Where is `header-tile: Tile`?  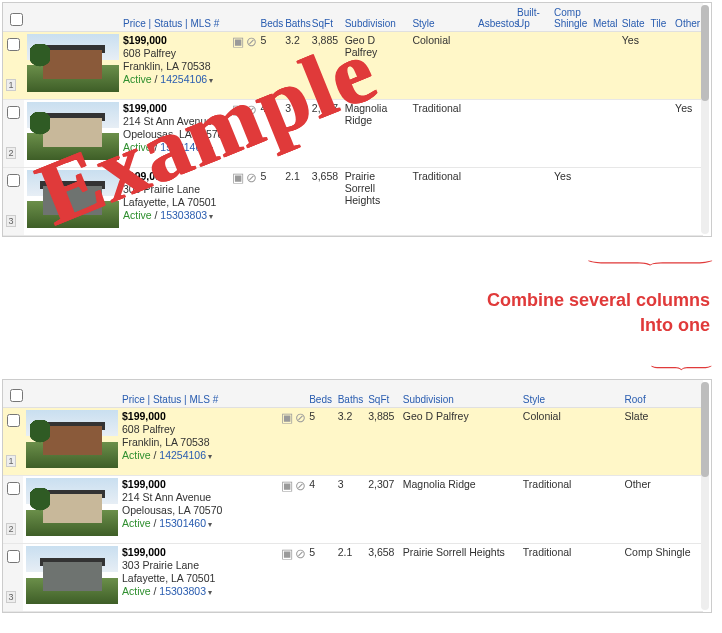 header-tile: Tile is located at coordinates (660, 17).